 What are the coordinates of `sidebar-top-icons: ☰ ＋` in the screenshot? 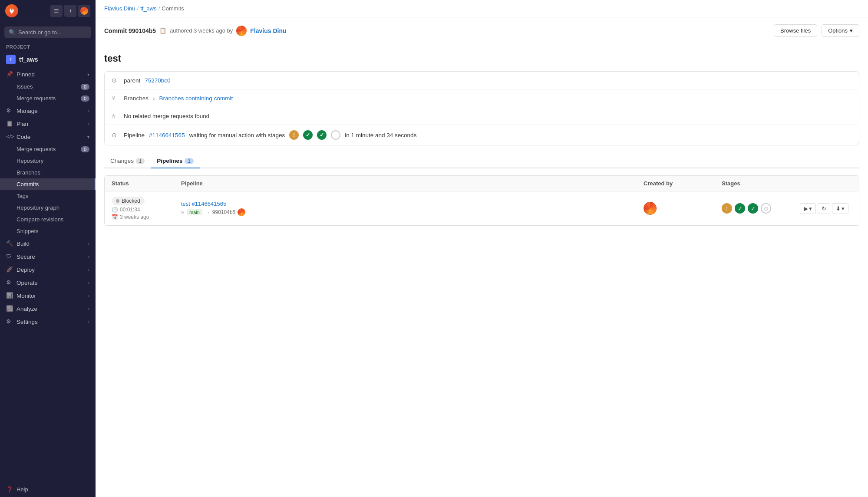 It's located at (70, 11).